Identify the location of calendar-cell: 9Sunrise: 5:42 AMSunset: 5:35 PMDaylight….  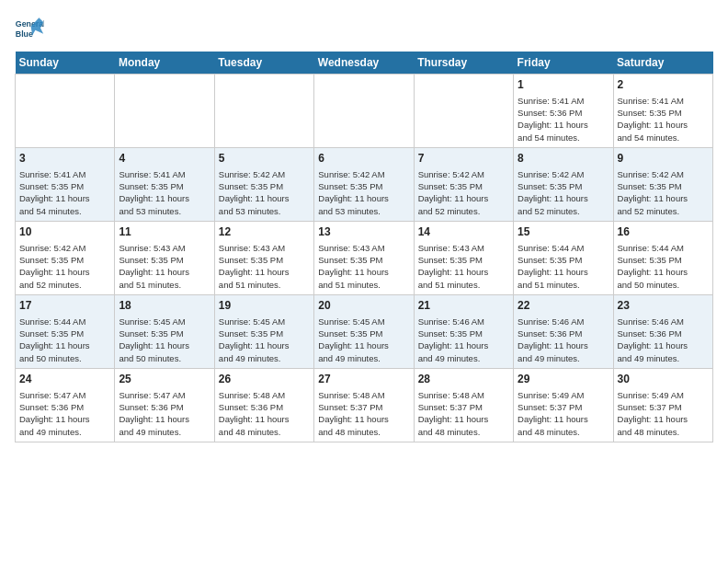
(663, 185).